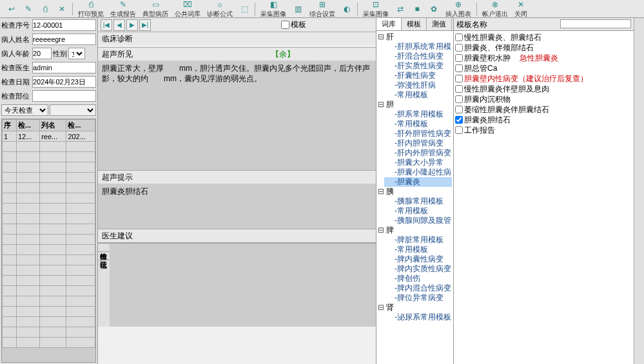 Image resolution: width=644 pixels, height=364 pixels. What do you see at coordinates (440, 24) in the screenshot?
I see `tab: 测值` at bounding box center [440, 24].